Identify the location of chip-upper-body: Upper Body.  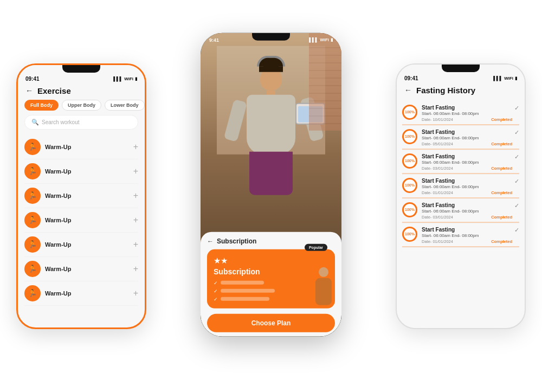
(81, 105).